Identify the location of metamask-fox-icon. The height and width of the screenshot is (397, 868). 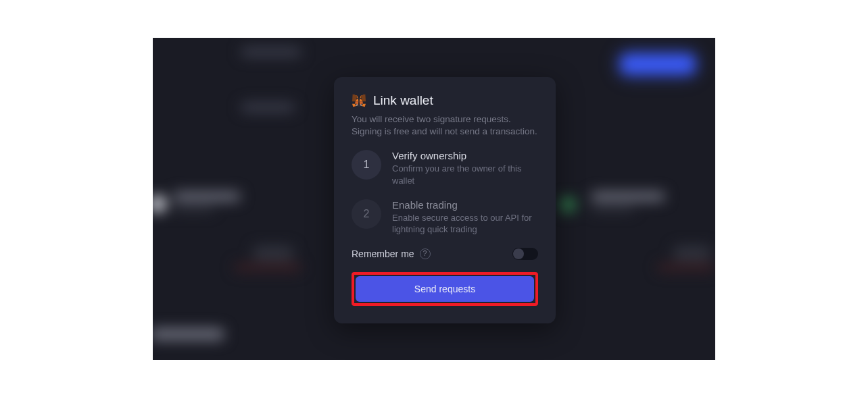
(359, 101).